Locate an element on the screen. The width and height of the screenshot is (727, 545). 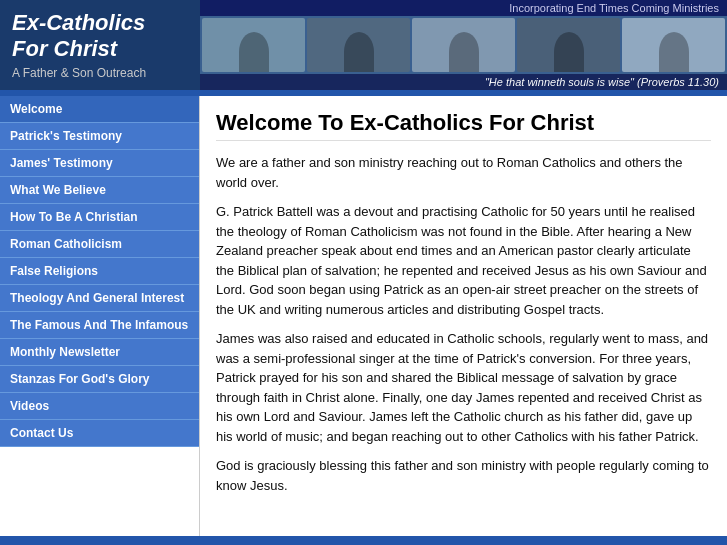
logo-title-line2: For Christ is located at coordinates (100, 49).